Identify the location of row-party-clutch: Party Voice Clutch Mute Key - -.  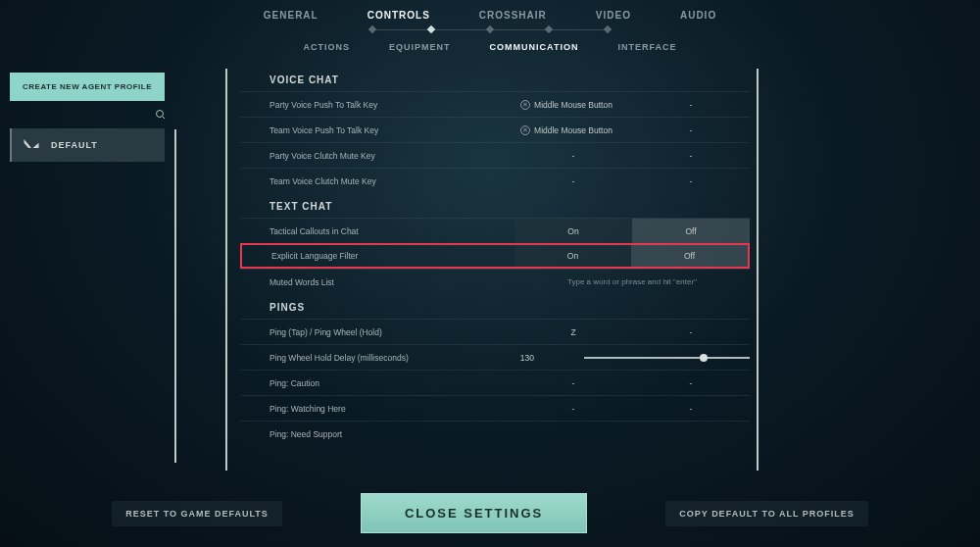
(495, 155).